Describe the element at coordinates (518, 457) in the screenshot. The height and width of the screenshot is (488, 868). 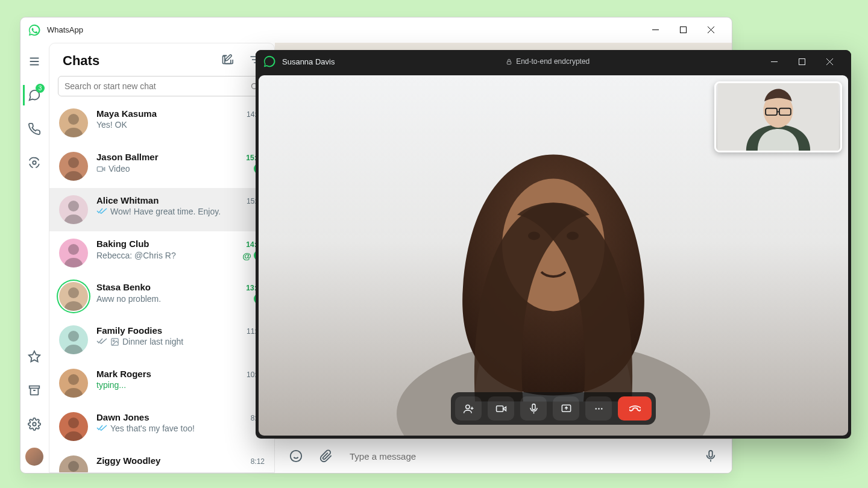
I see `message-input` at that location.